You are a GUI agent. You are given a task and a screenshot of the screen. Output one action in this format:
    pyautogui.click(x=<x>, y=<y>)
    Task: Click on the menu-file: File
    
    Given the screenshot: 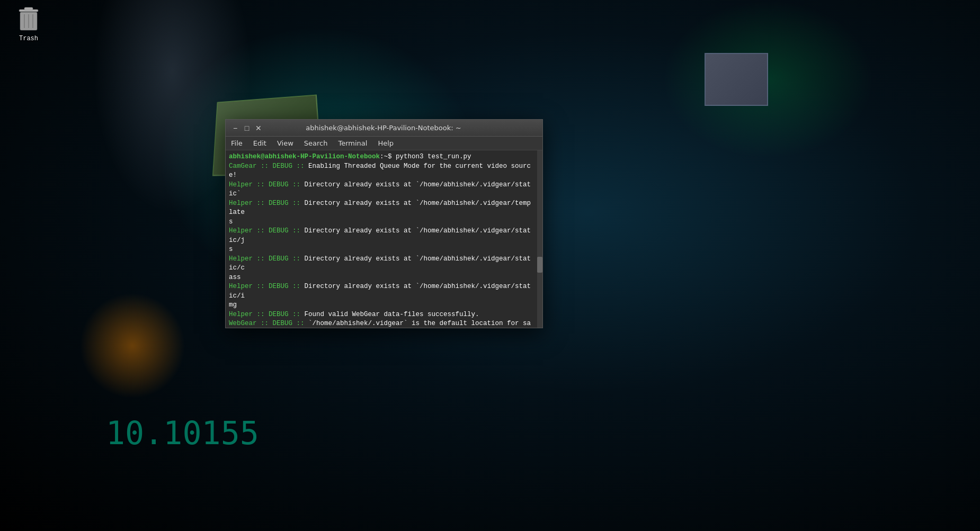 What is the action you would take?
    pyautogui.click(x=237, y=143)
    